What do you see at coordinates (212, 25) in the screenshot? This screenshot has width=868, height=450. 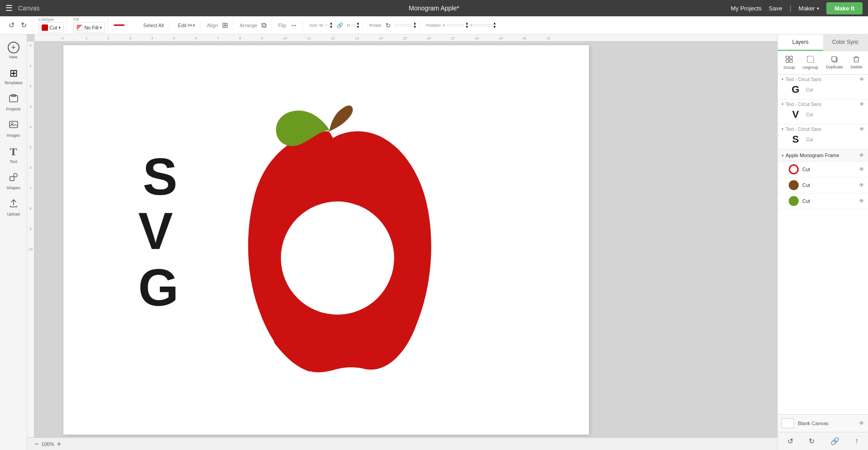 I see `align-label: Align` at bounding box center [212, 25].